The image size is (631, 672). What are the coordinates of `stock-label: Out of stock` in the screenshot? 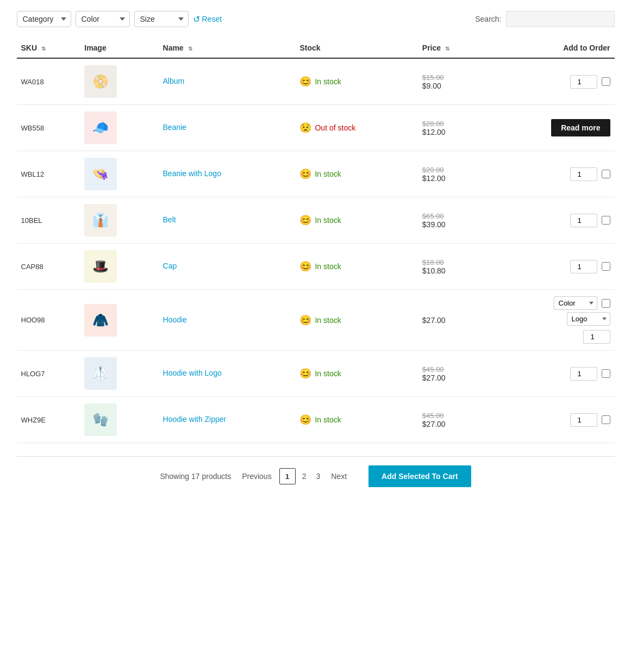 It's located at (335, 128).